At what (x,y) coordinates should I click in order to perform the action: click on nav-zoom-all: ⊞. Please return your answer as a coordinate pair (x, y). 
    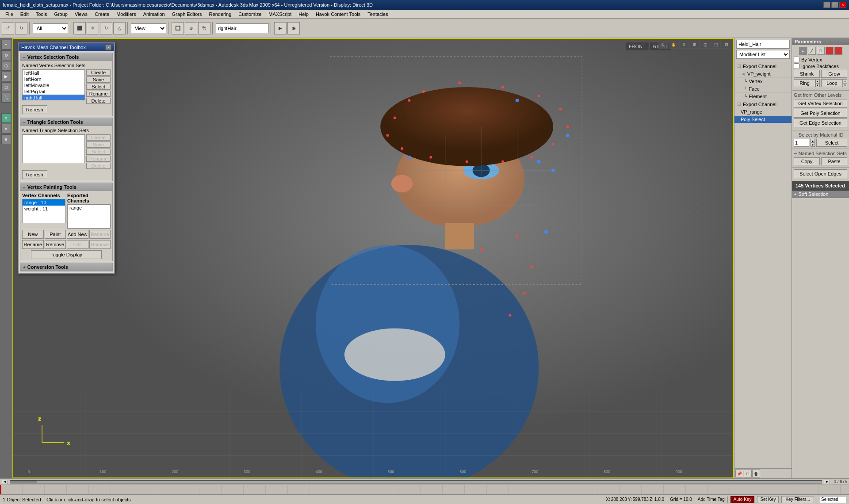
    Looking at the image, I should click on (695, 45).